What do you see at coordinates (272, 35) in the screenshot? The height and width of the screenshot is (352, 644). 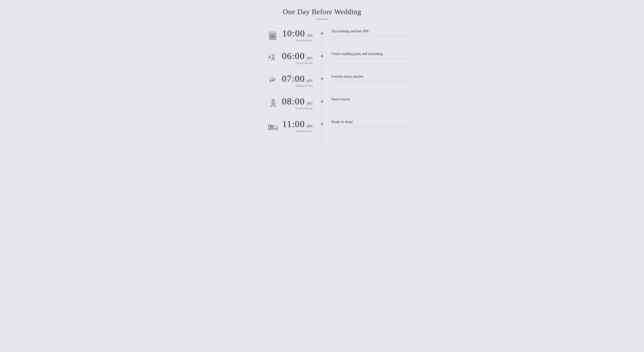 I see `spa-icon` at bounding box center [272, 35].